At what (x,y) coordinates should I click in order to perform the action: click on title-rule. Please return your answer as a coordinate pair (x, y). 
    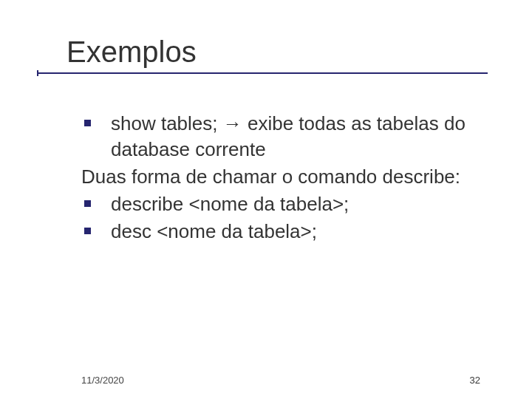
    Looking at the image, I should click on (262, 73).